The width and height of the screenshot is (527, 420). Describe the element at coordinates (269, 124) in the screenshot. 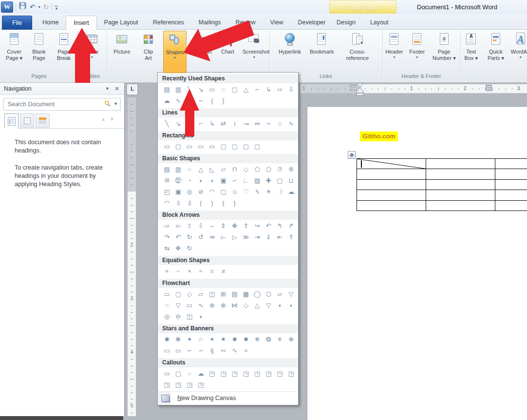

I see `shape-curve: ∼` at that location.